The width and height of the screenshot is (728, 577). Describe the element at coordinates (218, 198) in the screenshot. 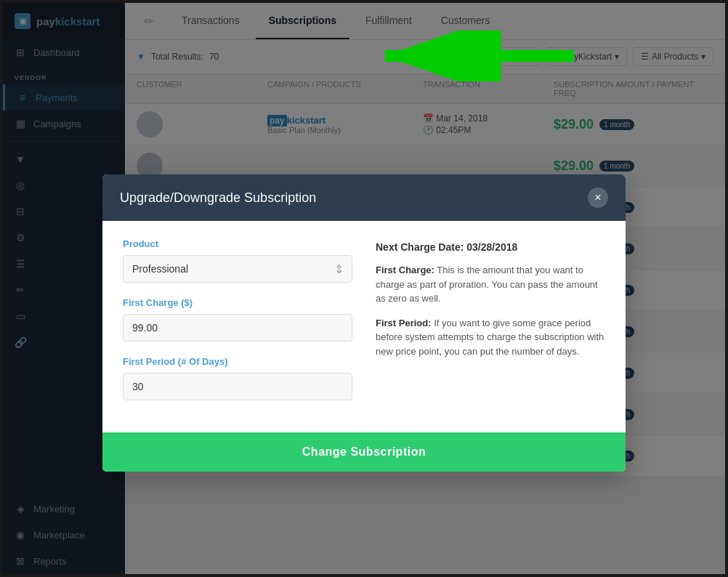

I see `modal-title: Upgrade/Downgrade Subscription` at that location.